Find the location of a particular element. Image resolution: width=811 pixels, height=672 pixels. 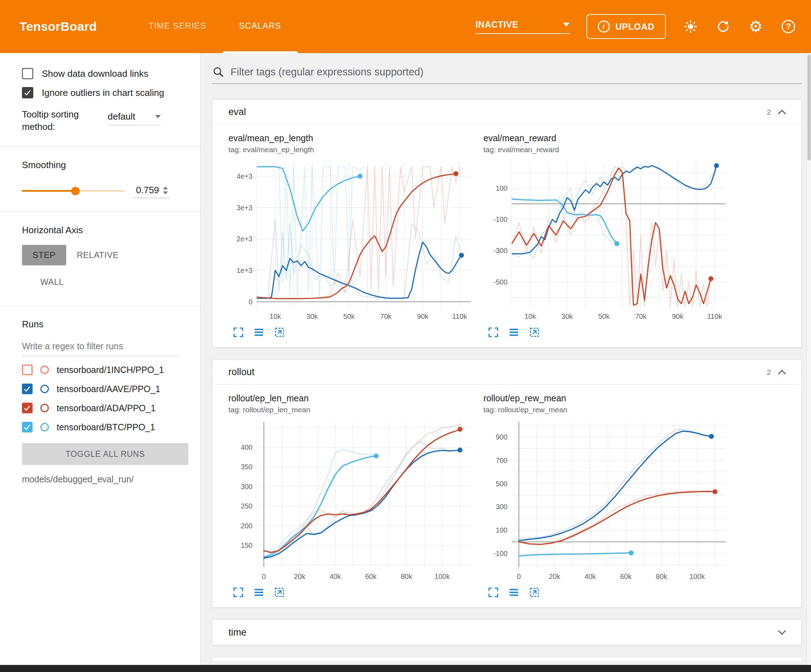

toggle-all-runs-button: TOGGLE ALL RUNS is located at coordinates (105, 454).